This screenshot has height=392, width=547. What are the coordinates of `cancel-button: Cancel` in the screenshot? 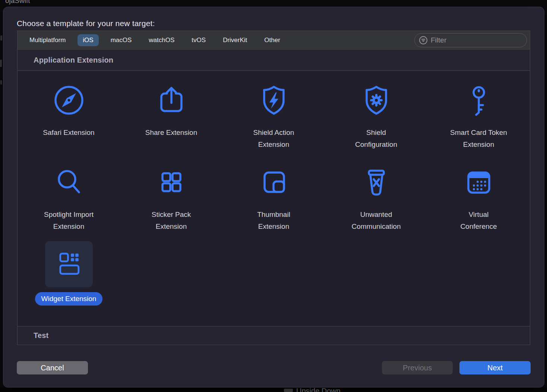 It's located at (52, 368).